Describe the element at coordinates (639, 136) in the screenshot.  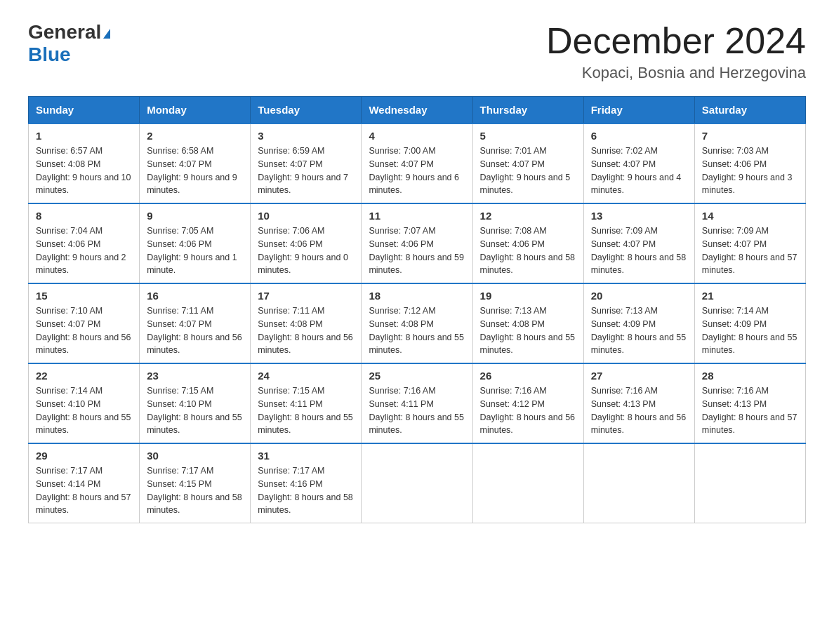
I see `day-number: 6` at that location.